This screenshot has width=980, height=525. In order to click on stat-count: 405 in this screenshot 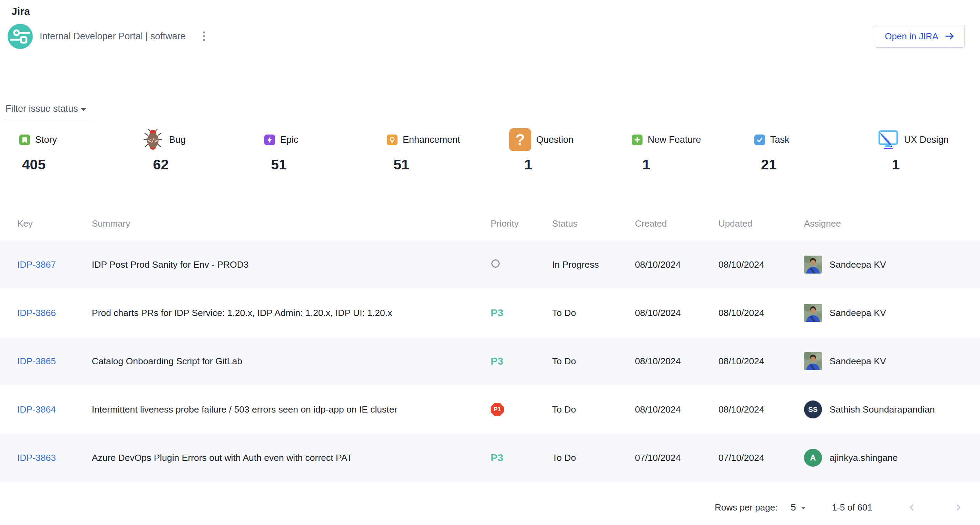, I will do `click(34, 165)`.